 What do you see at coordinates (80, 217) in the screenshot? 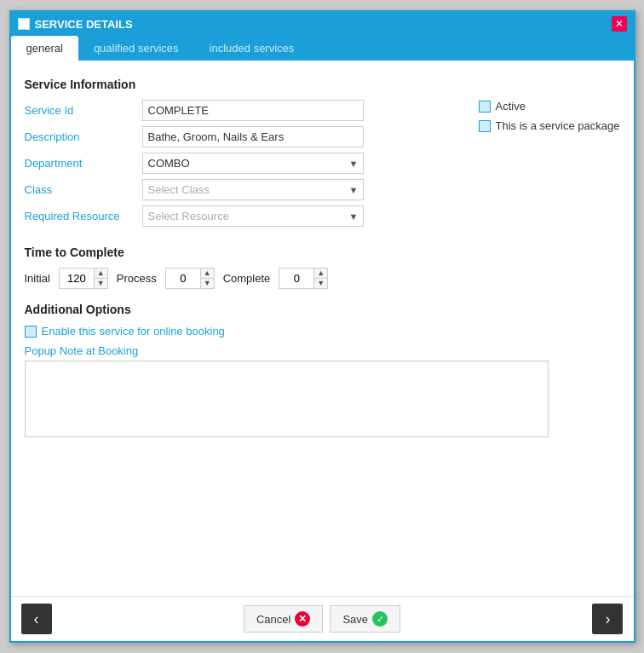
I see `required-resource-label: Required Resource` at bounding box center [80, 217].